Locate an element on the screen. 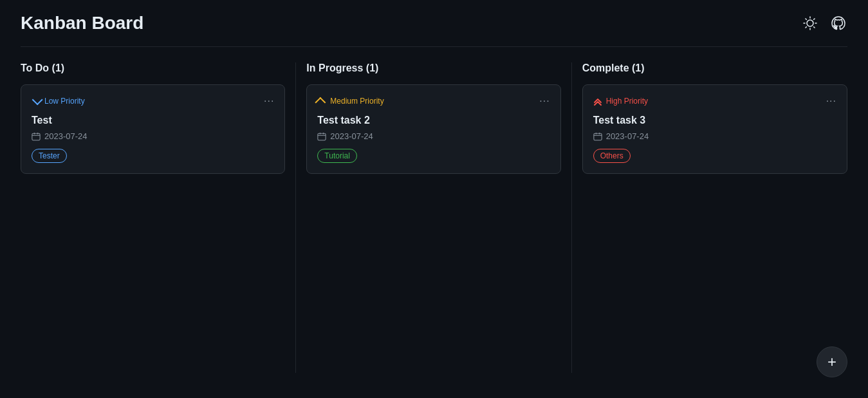 The image size is (868, 398). card-test-task-3: High Priority ··· Test task 3 2023-07-24… is located at coordinates (715, 129).